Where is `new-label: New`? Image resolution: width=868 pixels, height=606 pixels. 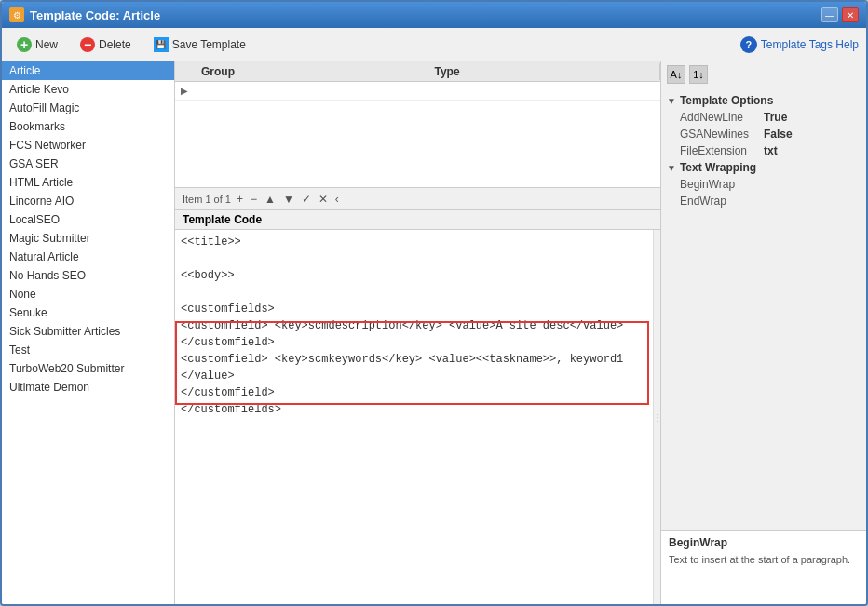
new-label: New is located at coordinates (47, 45).